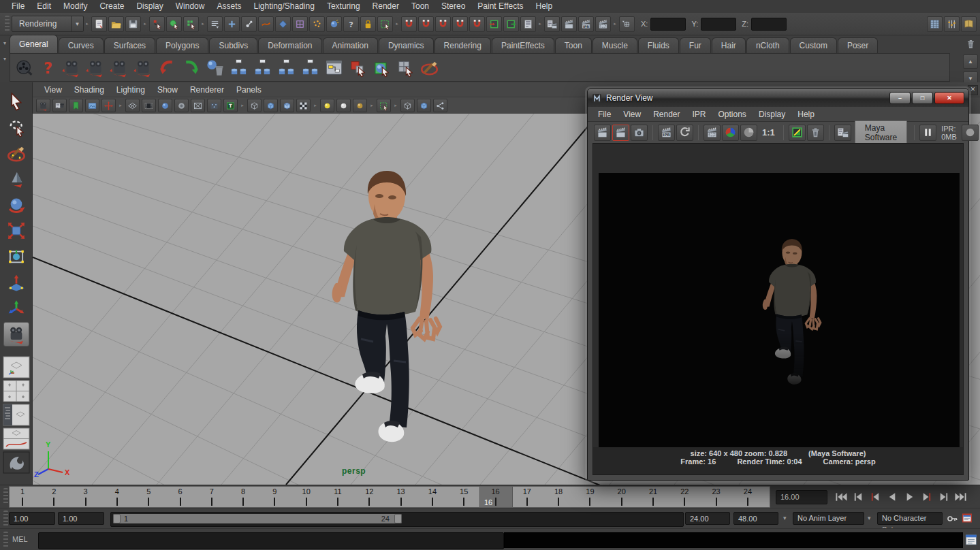  I want to click on mask-deformations-icon, so click(300, 25).